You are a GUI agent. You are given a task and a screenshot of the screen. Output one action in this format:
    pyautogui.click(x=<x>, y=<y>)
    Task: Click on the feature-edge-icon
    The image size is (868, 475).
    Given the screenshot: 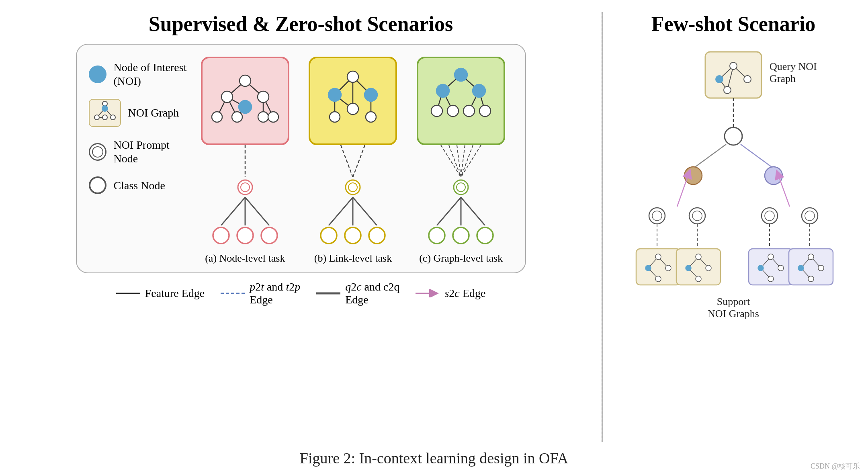 What is the action you would take?
    pyautogui.click(x=128, y=293)
    